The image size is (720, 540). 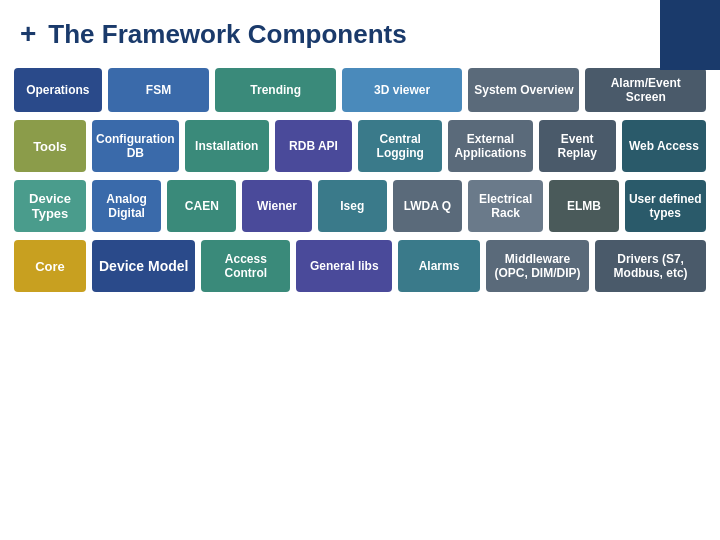 What do you see at coordinates (666, 206) in the screenshot?
I see `cell-user-defined: User defined types` at bounding box center [666, 206].